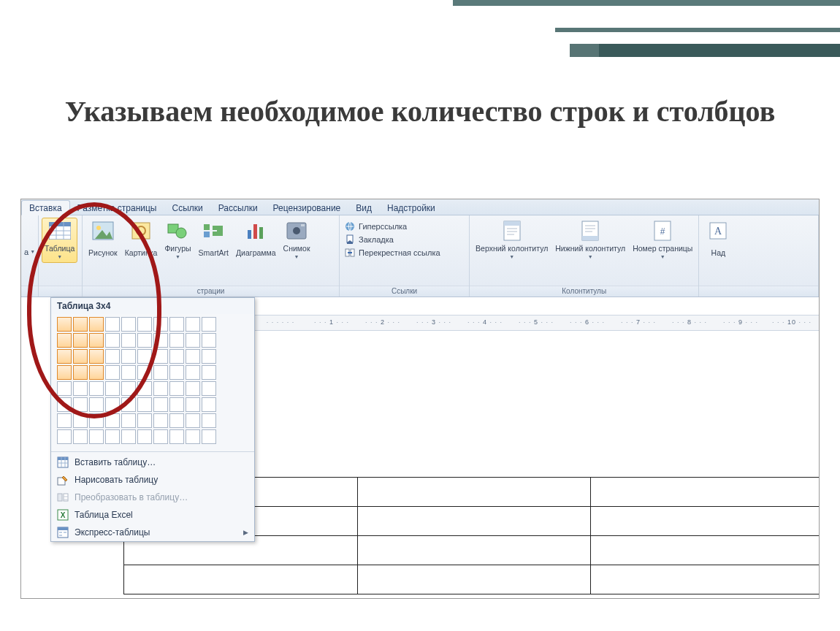 Image resolution: width=840 pixels, height=631 pixels. Describe the element at coordinates (412, 207) in the screenshot. I see `tab-addins: Надстройки` at that location.